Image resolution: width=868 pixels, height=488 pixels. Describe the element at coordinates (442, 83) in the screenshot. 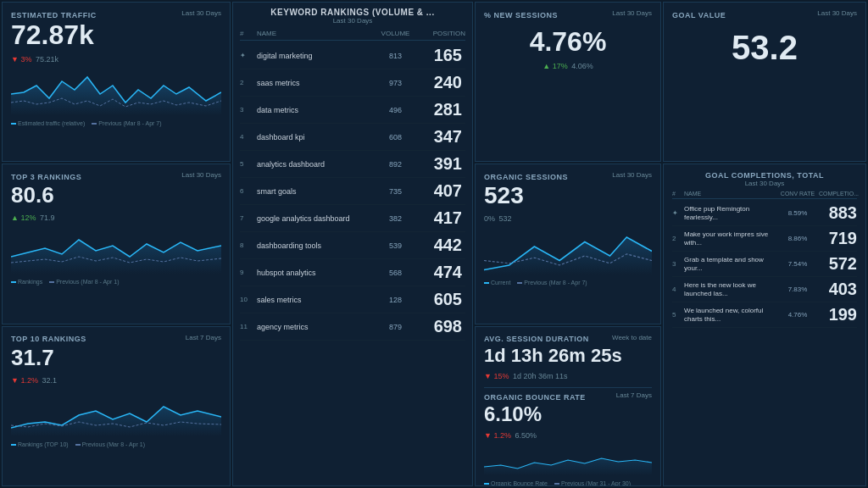

I see `kw-position: 240` at that location.